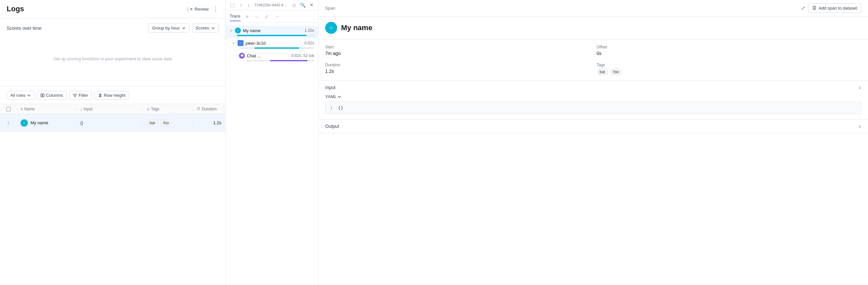 The height and width of the screenshot is (285, 868). What do you see at coordinates (272, 17) in the screenshot?
I see `trace-tabs: Trace ≡ ○ ⤢ ←` at bounding box center [272, 17].